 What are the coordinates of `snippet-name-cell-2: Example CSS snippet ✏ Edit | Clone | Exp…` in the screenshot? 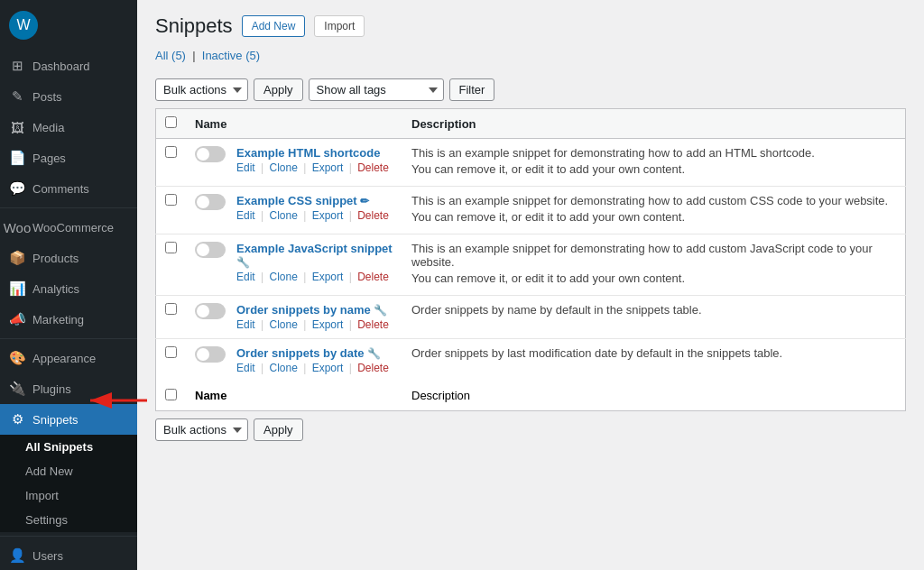 It's located at (294, 207).